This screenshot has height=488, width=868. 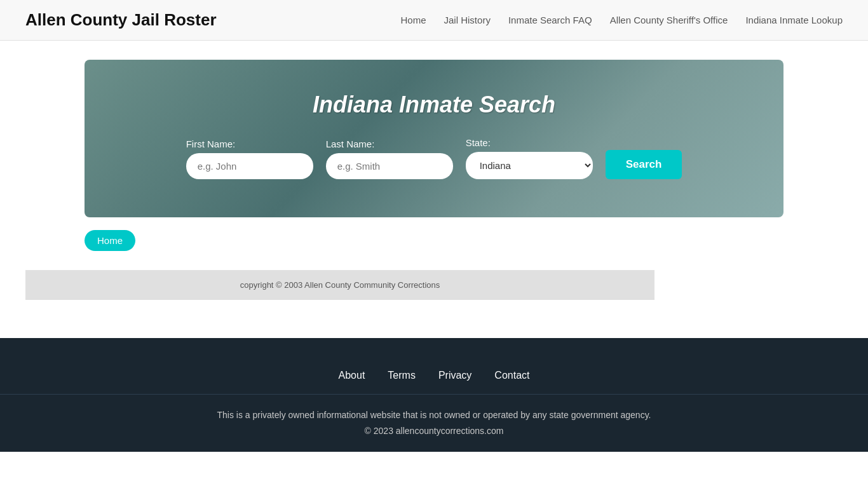 I want to click on breadcrumb-area: Home, so click(x=434, y=240).